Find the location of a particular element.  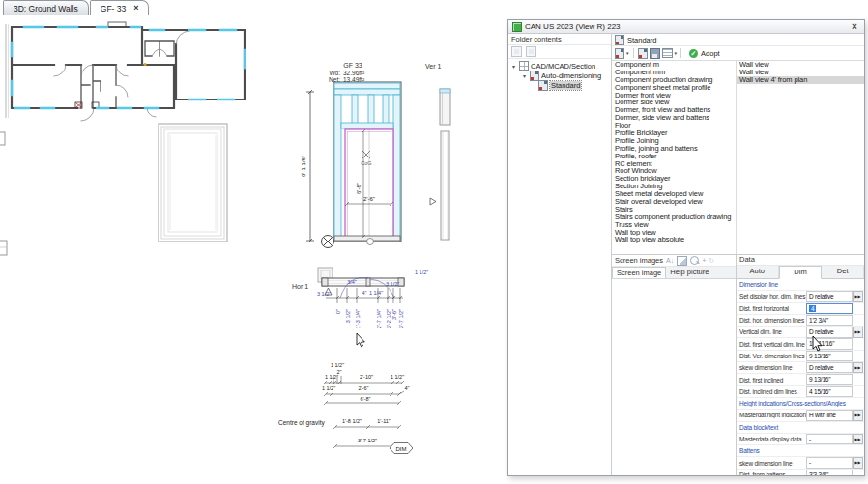

svg-text: 2'-6" is located at coordinates (363, 388).